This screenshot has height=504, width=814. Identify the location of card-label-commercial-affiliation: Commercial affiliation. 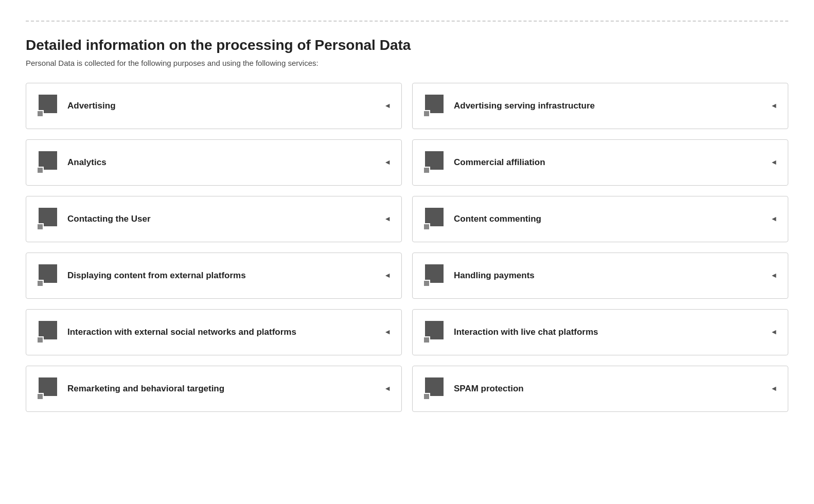
(609, 163).